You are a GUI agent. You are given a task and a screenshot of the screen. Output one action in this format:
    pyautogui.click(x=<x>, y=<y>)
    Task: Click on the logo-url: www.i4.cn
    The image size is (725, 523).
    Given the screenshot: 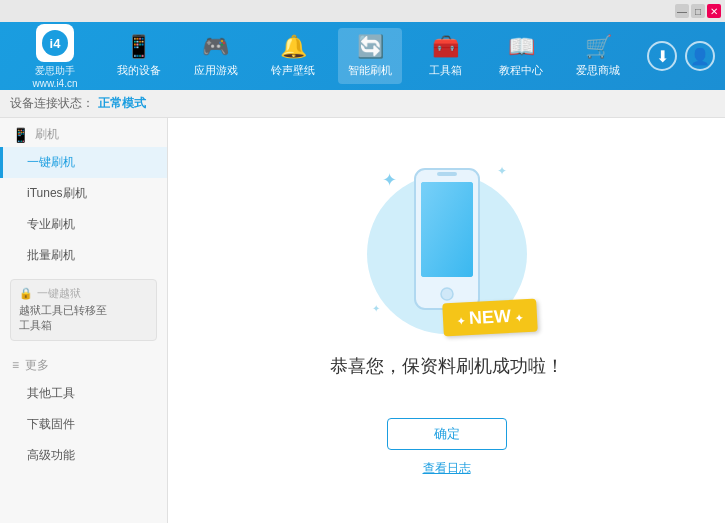 What is the action you would take?
    pyautogui.click(x=54, y=84)
    